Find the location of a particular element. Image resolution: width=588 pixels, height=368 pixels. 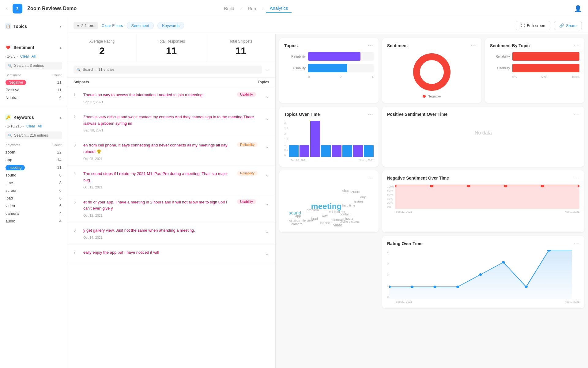

sentiment-label: Neutral is located at coordinates (25, 97).